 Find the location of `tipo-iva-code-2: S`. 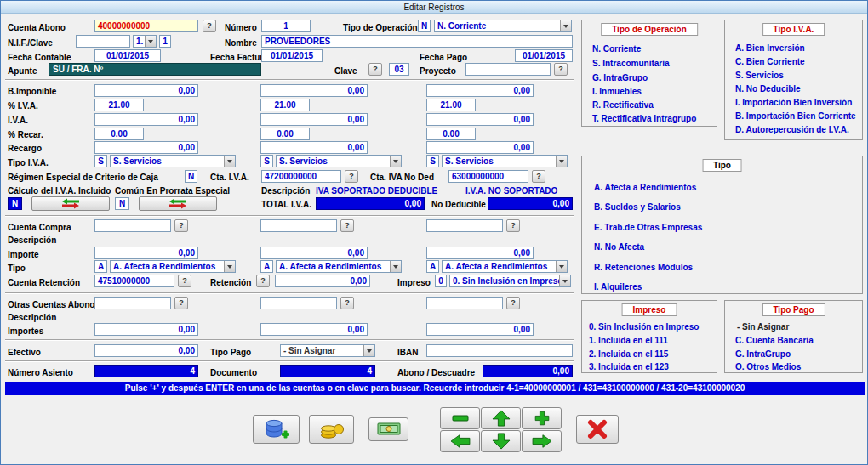

tipo-iva-code-2: S is located at coordinates (267, 162).